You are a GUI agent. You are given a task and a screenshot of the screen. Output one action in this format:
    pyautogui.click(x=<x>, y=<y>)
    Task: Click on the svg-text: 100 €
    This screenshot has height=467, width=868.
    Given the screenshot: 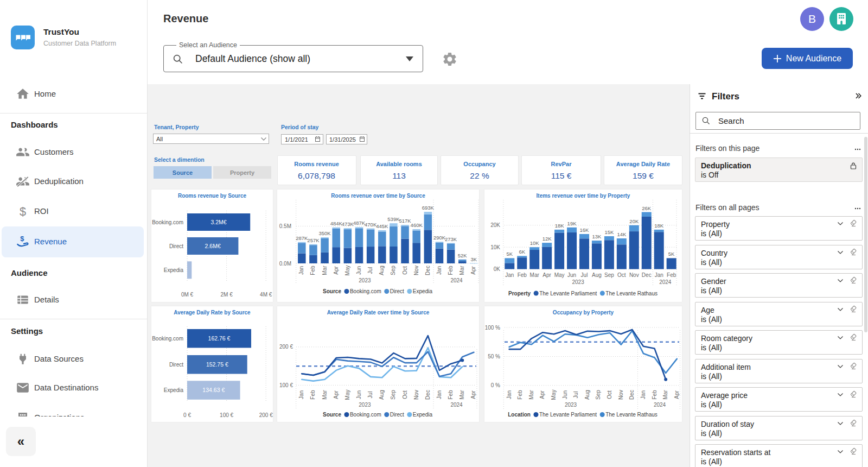 What is the action you would take?
    pyautogui.click(x=286, y=386)
    